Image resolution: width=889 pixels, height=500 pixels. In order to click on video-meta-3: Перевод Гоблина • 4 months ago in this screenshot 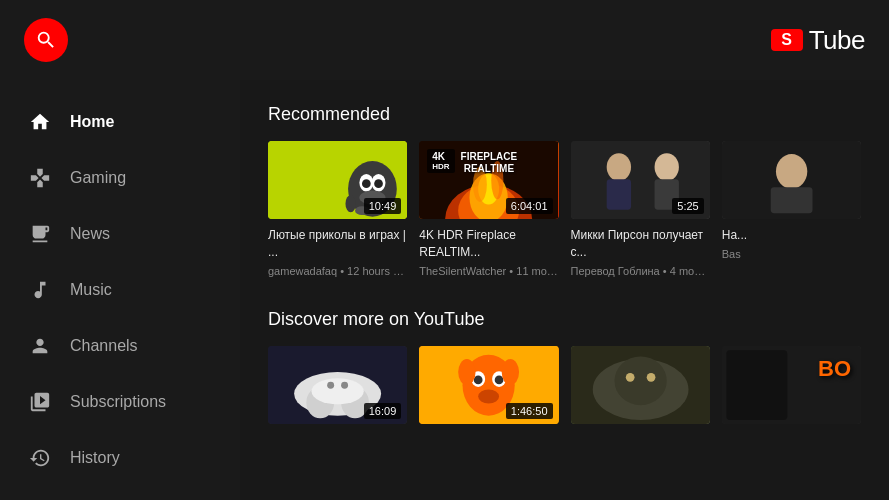, I will do `click(640, 271)`.